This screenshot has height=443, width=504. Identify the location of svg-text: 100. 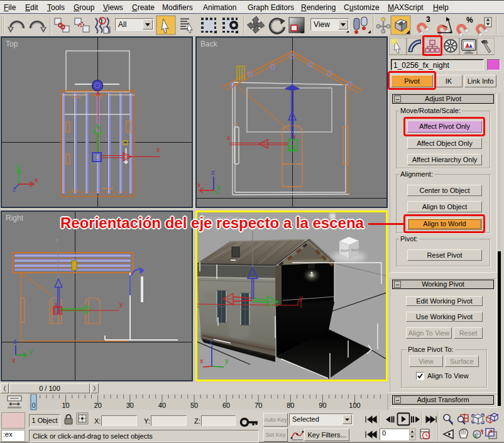
(354, 405).